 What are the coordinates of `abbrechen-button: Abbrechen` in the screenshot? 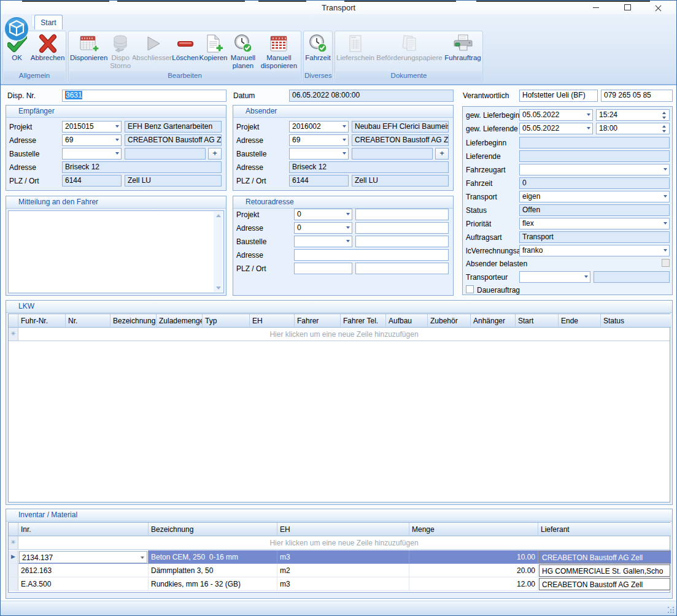 It's located at (48, 53).